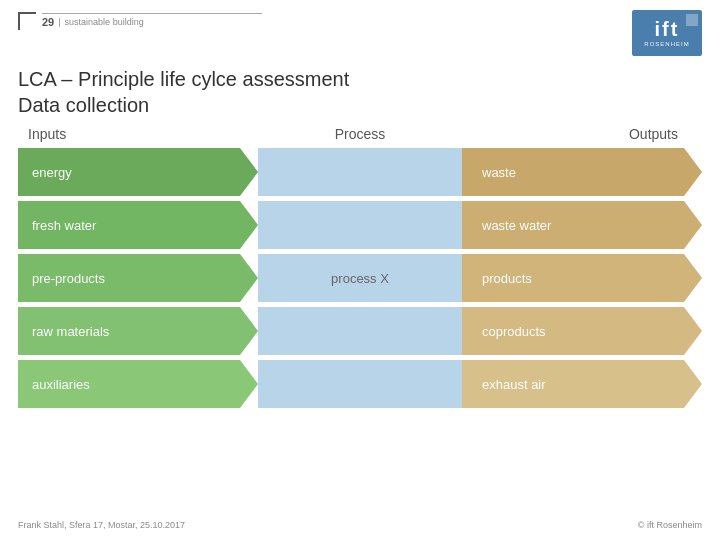 The height and width of the screenshot is (540, 720). What do you see at coordinates (360, 92) in the screenshot?
I see `main-title: LCA – Principle life cylce assessment Da…` at bounding box center [360, 92].